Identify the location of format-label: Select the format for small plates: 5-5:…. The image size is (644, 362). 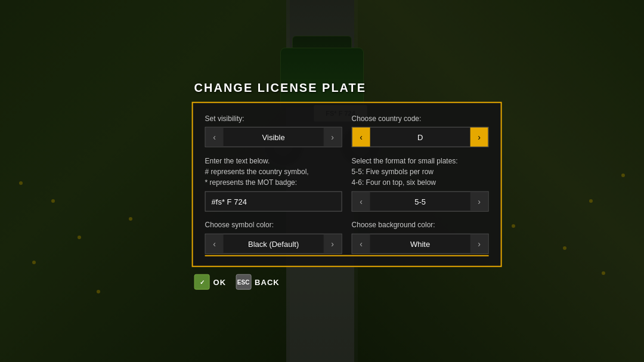
(420, 172).